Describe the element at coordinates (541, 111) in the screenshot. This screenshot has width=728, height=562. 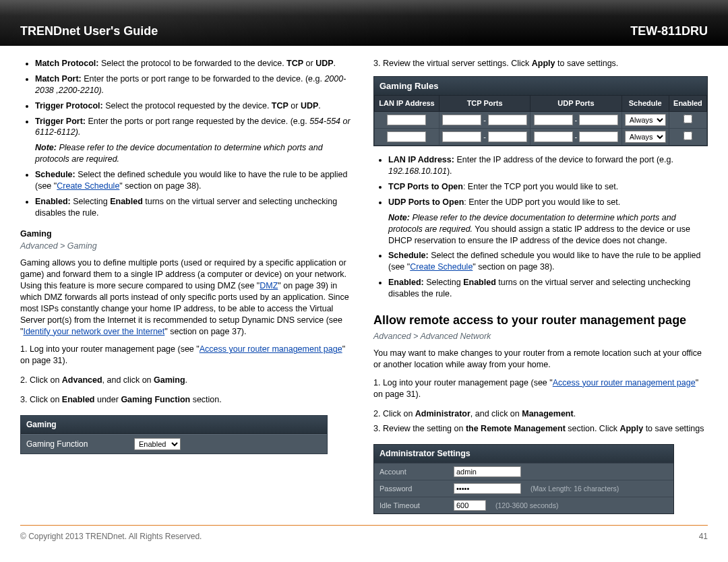
I see `gaming-rules-panel: Gaming Rules LAN IP Address TCP Ports UD…` at that location.